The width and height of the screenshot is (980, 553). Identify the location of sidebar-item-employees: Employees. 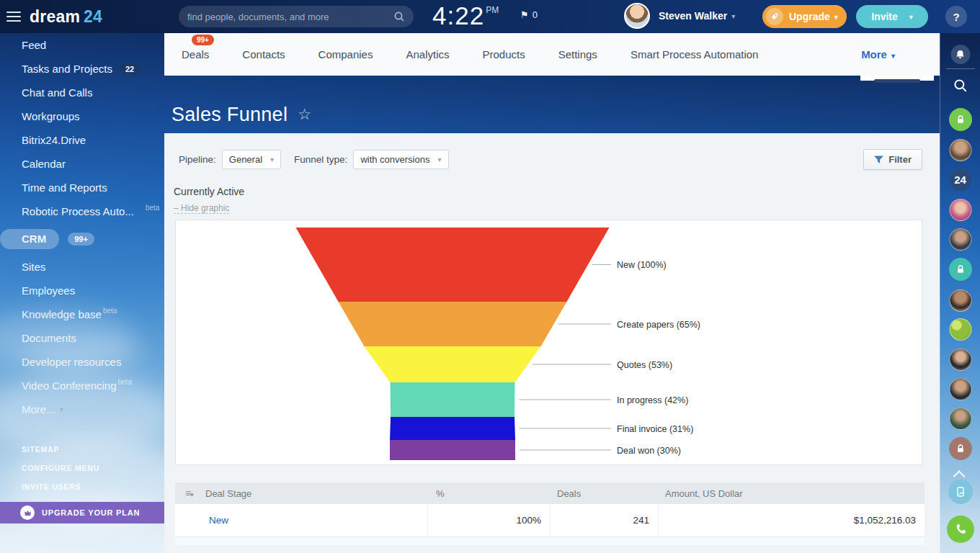
(82, 291).